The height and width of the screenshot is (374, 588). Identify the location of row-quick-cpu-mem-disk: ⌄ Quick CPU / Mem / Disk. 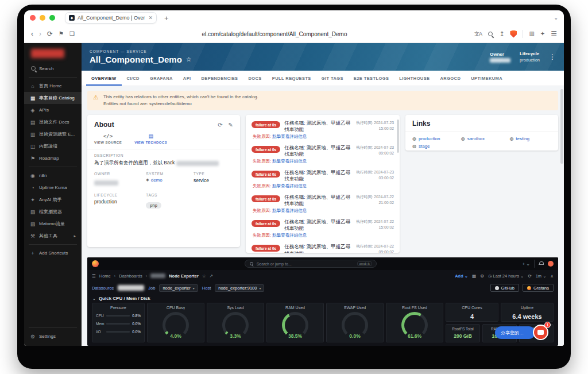
(323, 299).